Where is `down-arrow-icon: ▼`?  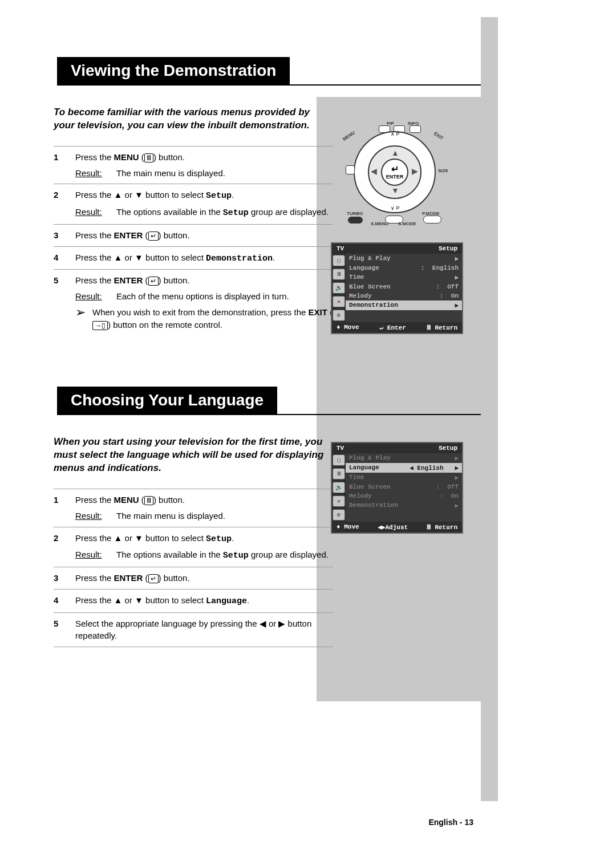 down-arrow-icon: ▼ is located at coordinates (395, 190).